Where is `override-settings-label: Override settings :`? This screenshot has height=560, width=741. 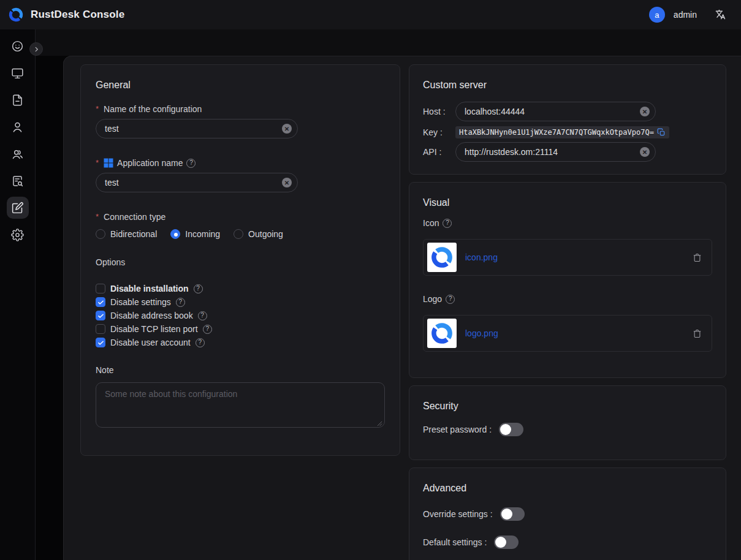 override-settings-label: Override settings : is located at coordinates (458, 514).